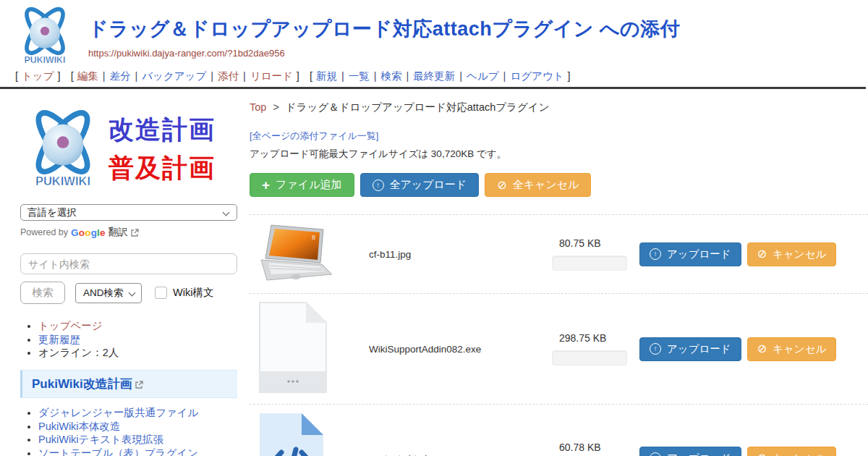 The width and height of the screenshot is (868, 456). I want to click on html-file-icon, so click(292, 434).